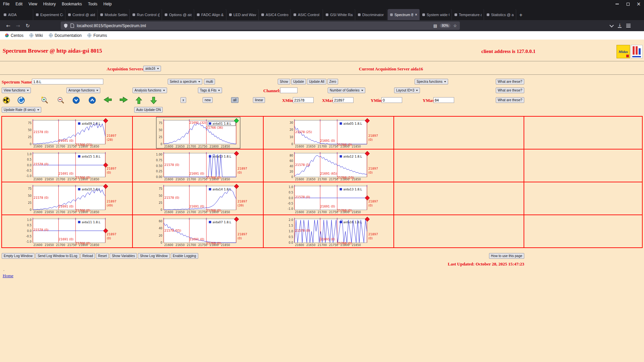 Image resolution: width=644 pixels, height=362 pixels. What do you see at coordinates (259, 100) in the screenshot?
I see `linear-scale-button: linear` at bounding box center [259, 100].